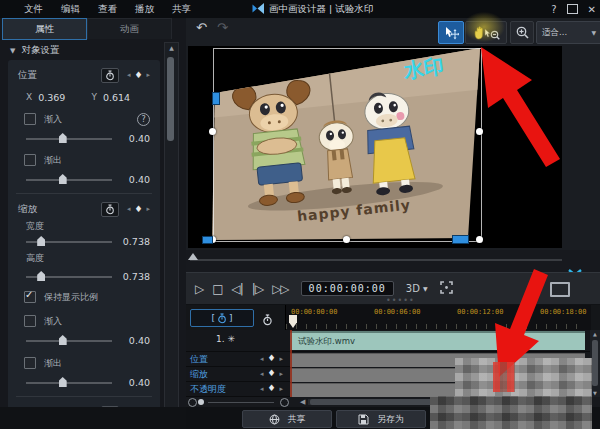 This screenshot has height=429, width=600. What do you see at coordinates (30, 297) in the screenshot?
I see `keep-ratio-checkbox` at bounding box center [30, 297].